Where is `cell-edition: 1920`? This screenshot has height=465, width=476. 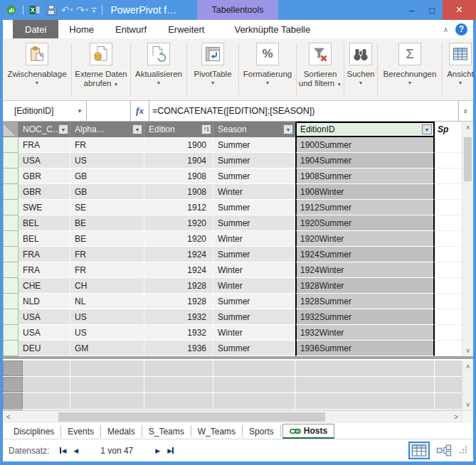
cell-edition: 1920 is located at coordinates (179, 223).